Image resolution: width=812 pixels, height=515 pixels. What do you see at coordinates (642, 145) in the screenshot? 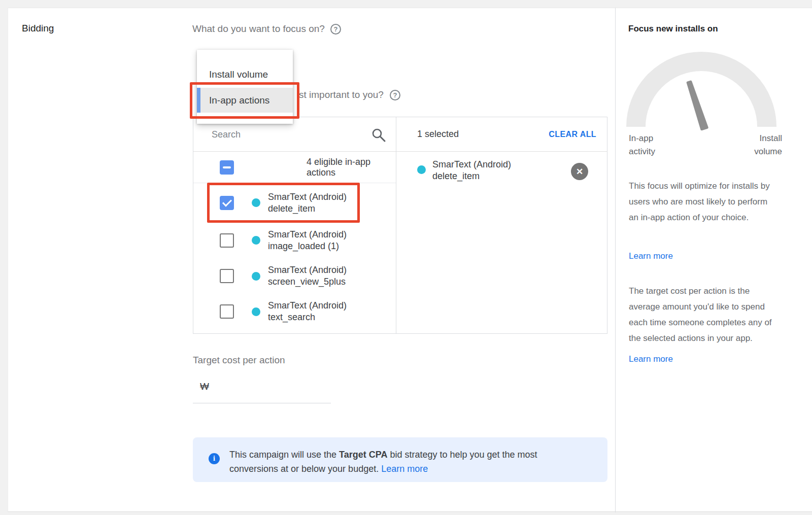
I see `gauge-label-in-app-activity: In-app activity` at bounding box center [642, 145].